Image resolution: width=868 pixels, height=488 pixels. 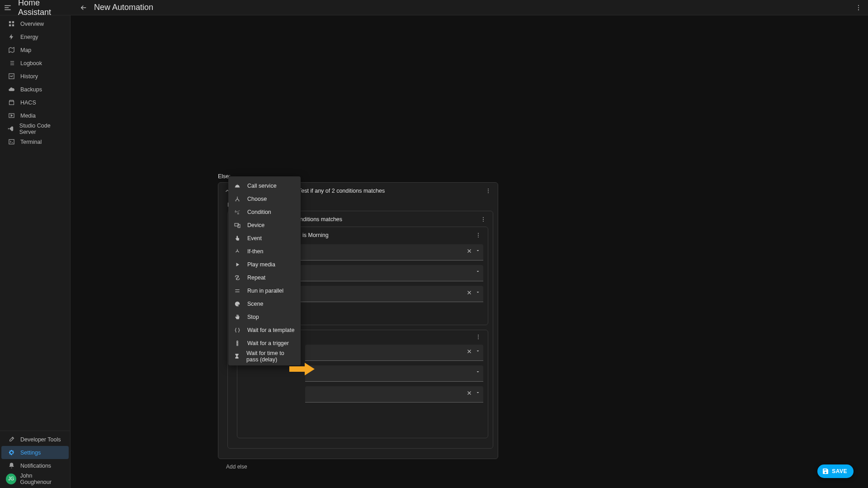 What do you see at coordinates (41, 440) in the screenshot?
I see `sidebar-item-label: Developer Tools` at bounding box center [41, 440].